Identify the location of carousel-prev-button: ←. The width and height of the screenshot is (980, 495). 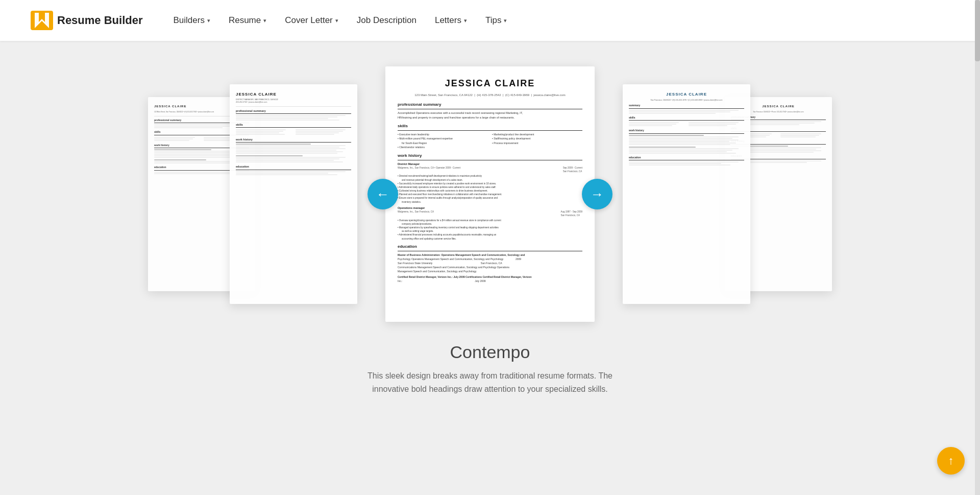
(383, 194).